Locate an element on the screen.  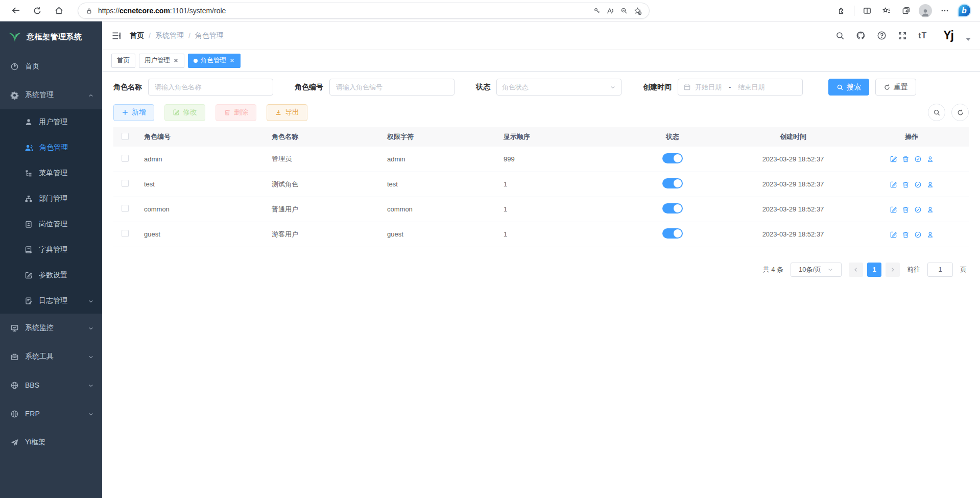
browser-settings-menu-icon is located at coordinates (945, 11).